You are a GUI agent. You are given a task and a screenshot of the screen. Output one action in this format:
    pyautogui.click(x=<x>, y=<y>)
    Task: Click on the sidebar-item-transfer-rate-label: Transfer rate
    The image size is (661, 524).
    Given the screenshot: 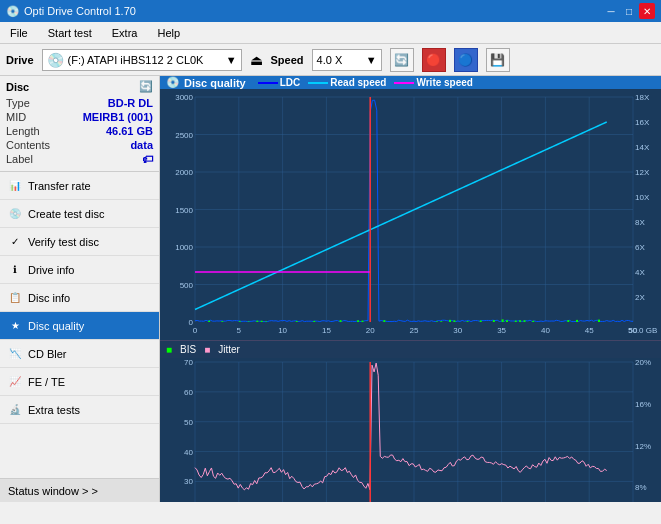 What is the action you would take?
    pyautogui.click(x=60, y=186)
    